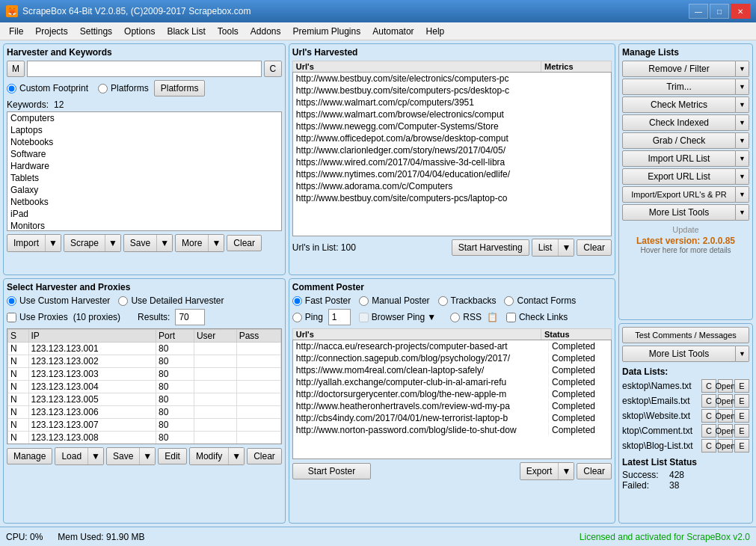 This screenshot has height=546, width=756. What do you see at coordinates (215, 243) in the screenshot?
I see `more-dropdown: ▼` at bounding box center [215, 243].